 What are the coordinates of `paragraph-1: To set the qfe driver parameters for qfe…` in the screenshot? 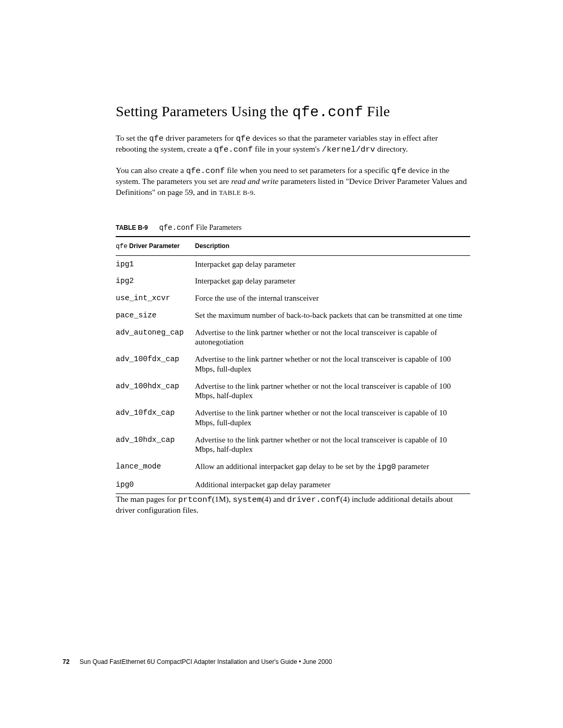 It's located at (293, 144).